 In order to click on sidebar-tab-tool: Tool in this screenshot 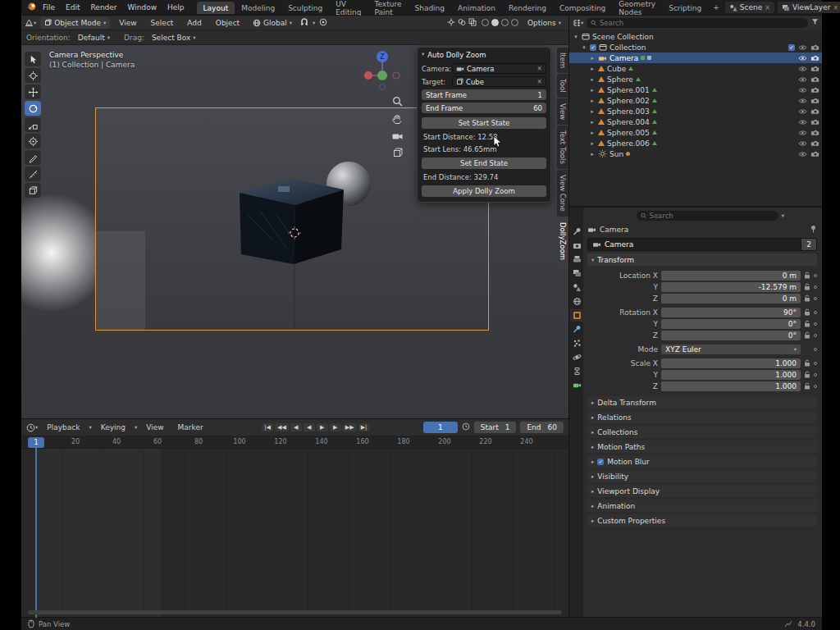, I will do `click(563, 85)`.